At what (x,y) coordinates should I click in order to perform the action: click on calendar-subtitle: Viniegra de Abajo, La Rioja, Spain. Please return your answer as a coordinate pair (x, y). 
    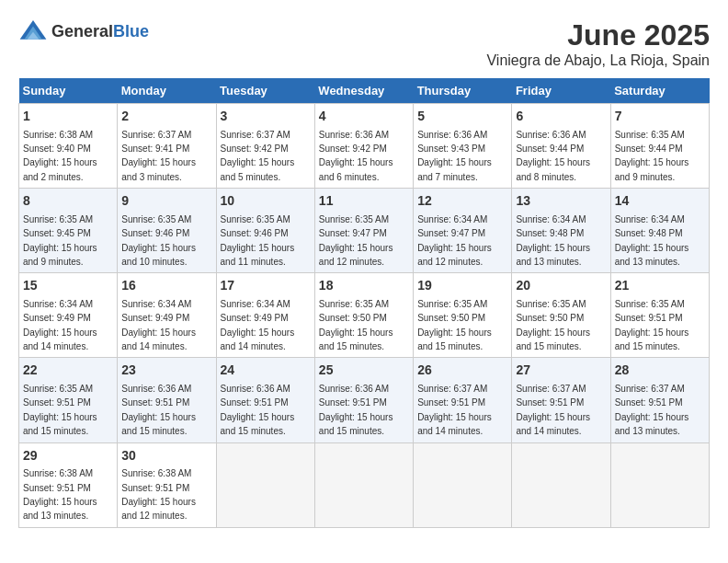
    Looking at the image, I should click on (597, 61).